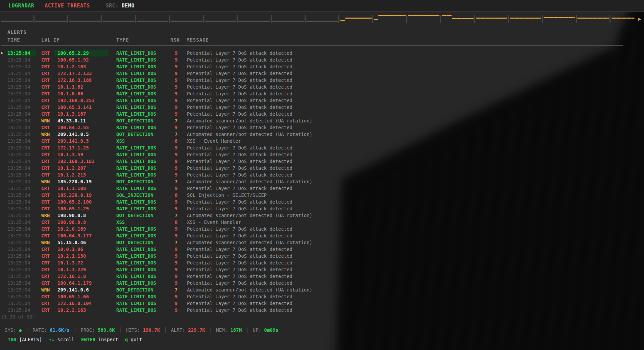 The image size is (644, 350). What do you see at coordinates (70, 87) in the screenshot?
I see `cell-ip: 10.1.1.82` at bounding box center [70, 87].